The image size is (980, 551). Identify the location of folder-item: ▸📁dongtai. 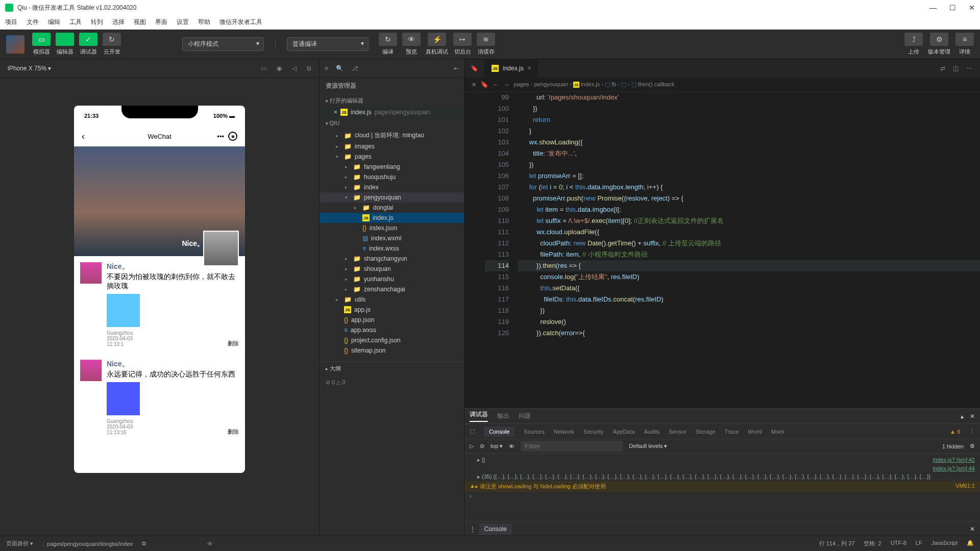
(392, 208).